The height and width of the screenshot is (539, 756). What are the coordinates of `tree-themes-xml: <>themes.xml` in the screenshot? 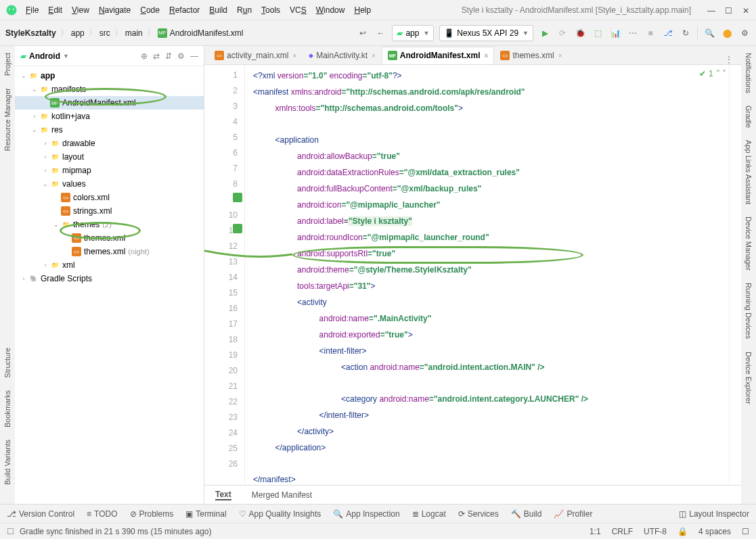 It's located at (110, 238).